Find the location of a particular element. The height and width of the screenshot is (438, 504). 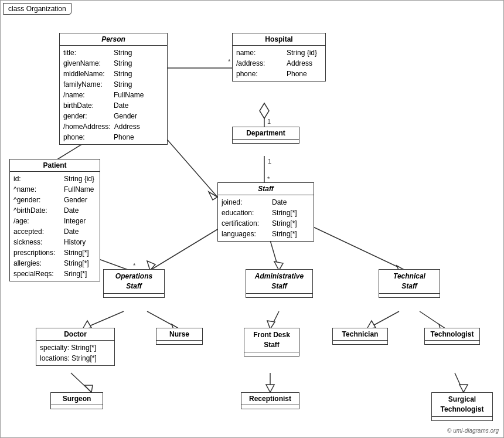

nurse-class: Nurse is located at coordinates (179, 337).